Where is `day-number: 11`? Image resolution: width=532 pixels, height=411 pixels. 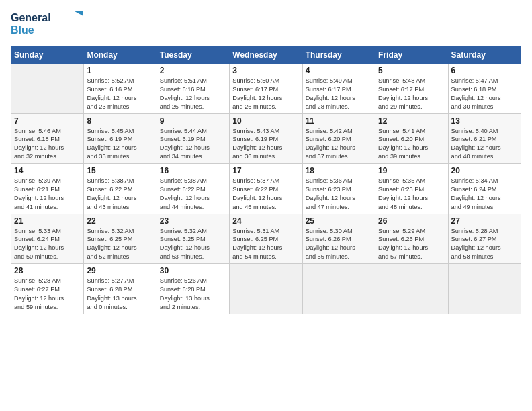
day-number: 11 is located at coordinates (339, 121).